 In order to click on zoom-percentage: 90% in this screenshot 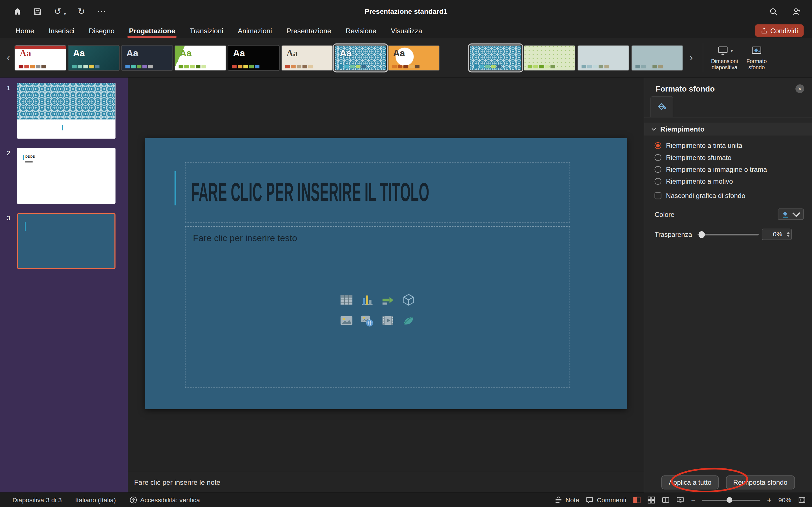, I will do `click(785, 500)`.